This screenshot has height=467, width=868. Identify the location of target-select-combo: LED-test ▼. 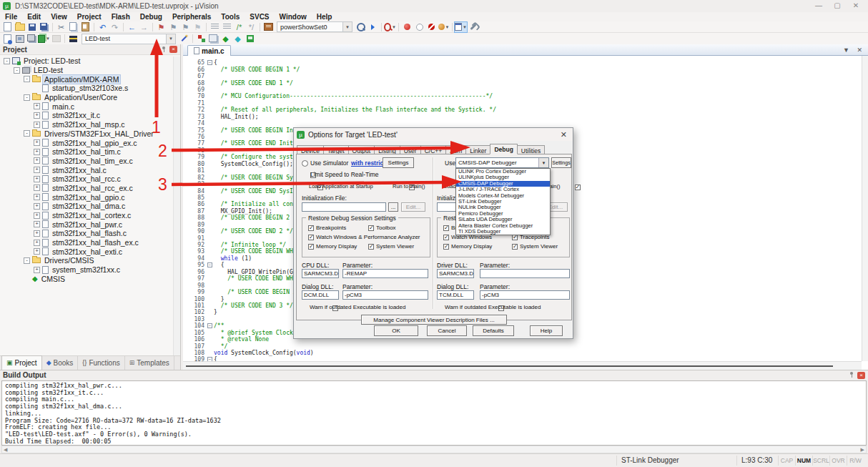
(129, 39).